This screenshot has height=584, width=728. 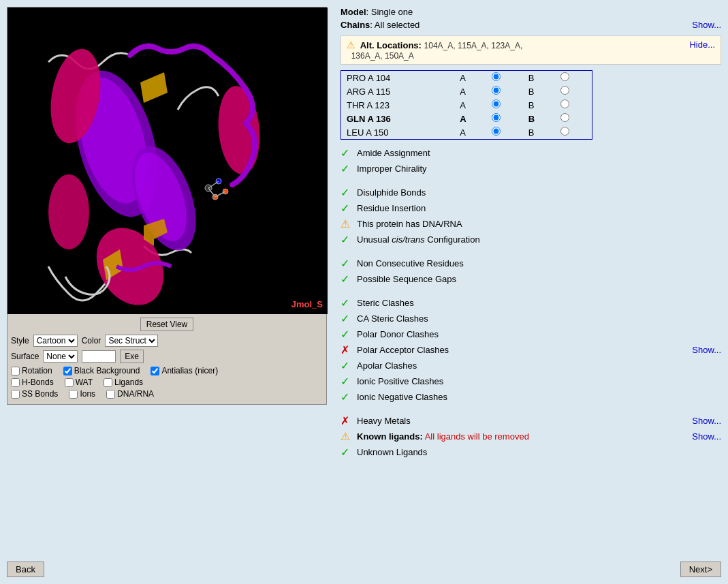 I want to click on next-button: Next>, so click(x=701, y=570).